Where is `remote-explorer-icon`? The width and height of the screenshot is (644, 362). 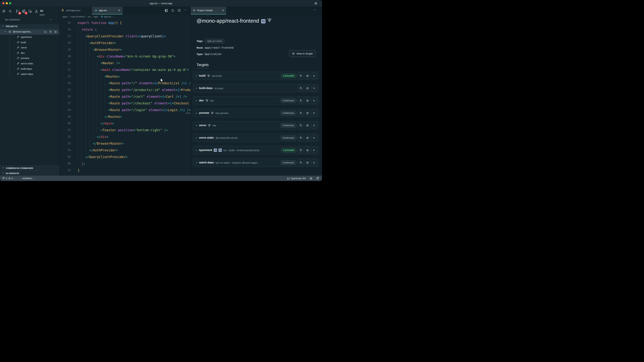 remote-explorer-icon is located at coordinates (30, 11).